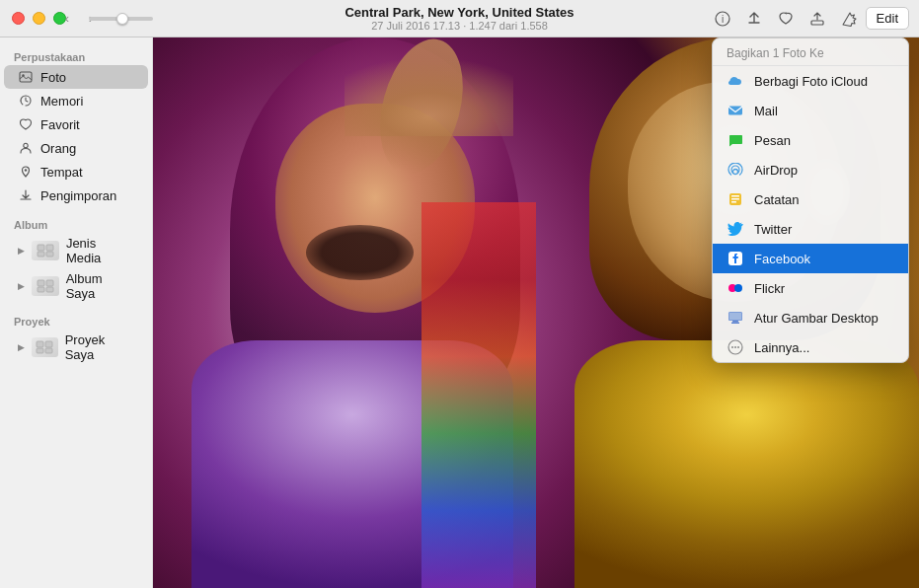 This screenshot has width=919, height=588. What do you see at coordinates (849, 19) in the screenshot?
I see `edit-enhance-button` at bounding box center [849, 19].